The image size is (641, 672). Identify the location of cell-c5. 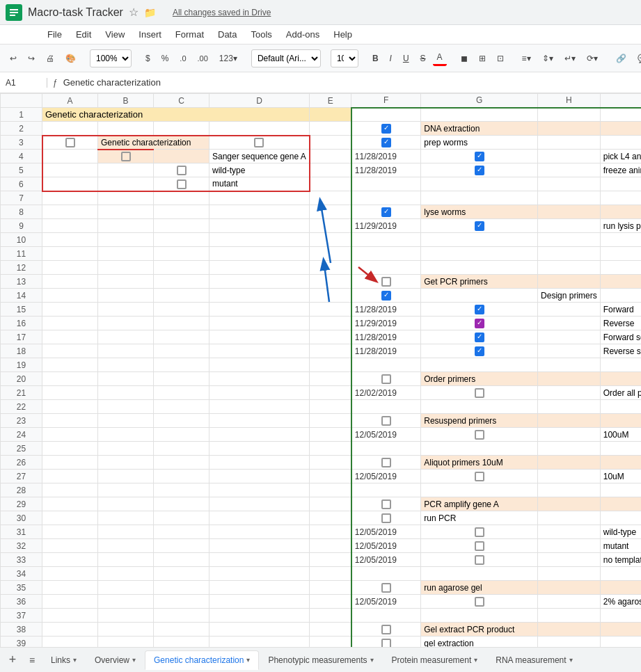
(182, 170).